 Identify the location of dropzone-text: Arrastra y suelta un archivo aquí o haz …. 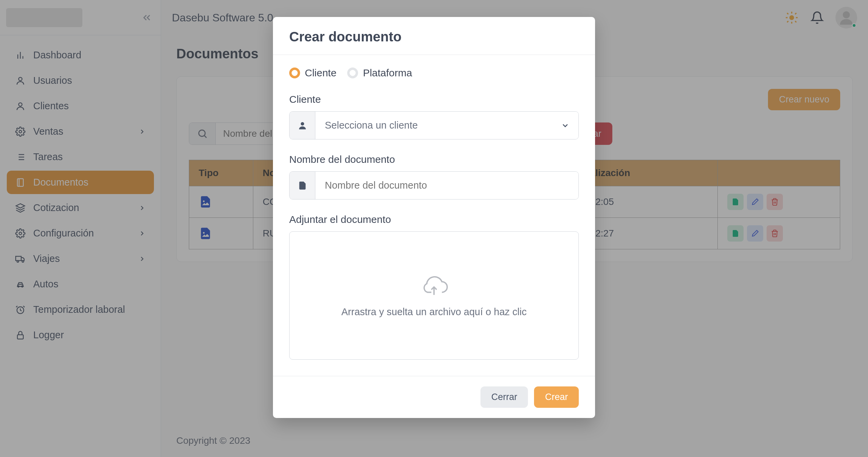
(434, 312).